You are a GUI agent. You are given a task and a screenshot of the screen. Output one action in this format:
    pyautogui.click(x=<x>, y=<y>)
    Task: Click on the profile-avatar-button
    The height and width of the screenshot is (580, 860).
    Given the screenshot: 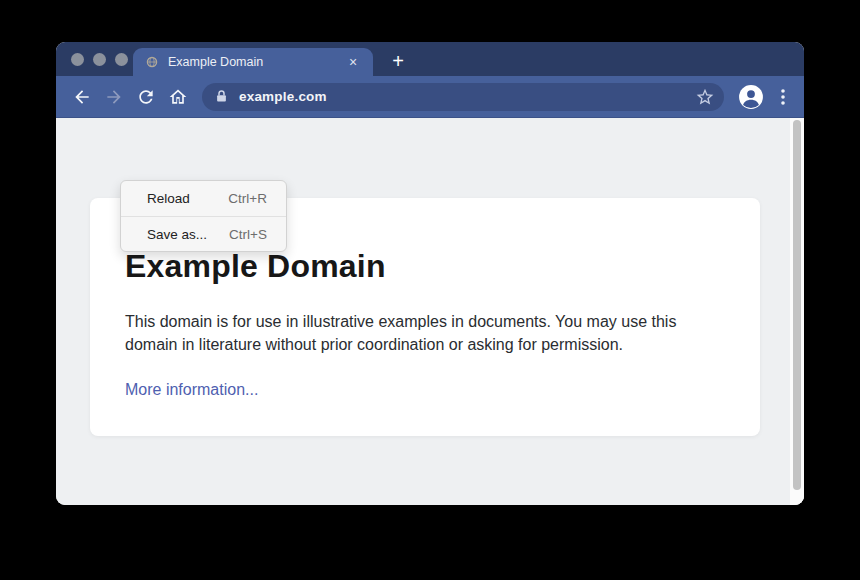 What is the action you would take?
    pyautogui.click(x=751, y=97)
    